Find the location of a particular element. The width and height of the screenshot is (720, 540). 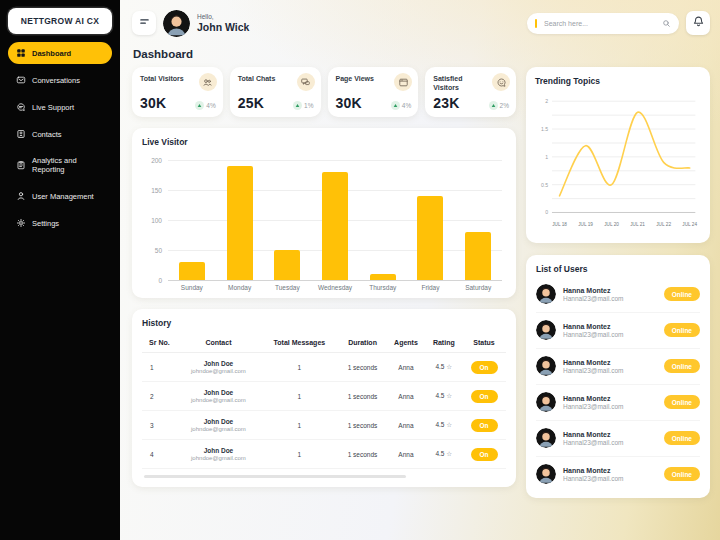

bar-tuesday is located at coordinates (287, 265).